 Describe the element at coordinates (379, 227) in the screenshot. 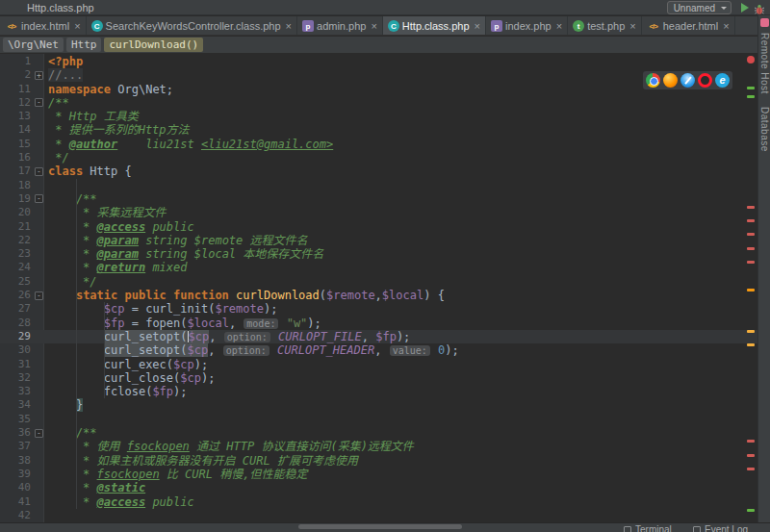

I see `code-line: 21 * @access public` at that location.